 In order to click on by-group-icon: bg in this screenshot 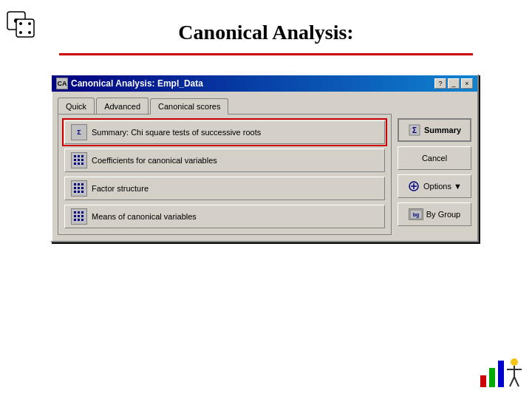, I will do `click(416, 214)`.